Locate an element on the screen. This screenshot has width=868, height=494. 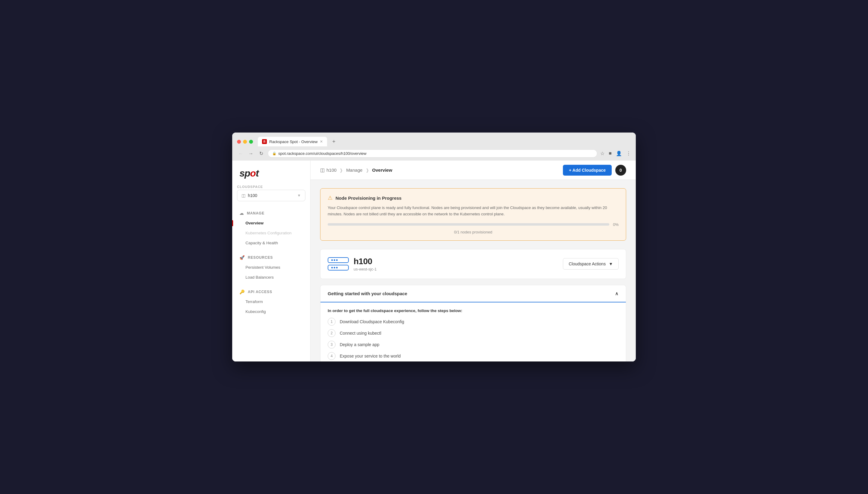
spot-logo: spot is located at coordinates (271, 173).